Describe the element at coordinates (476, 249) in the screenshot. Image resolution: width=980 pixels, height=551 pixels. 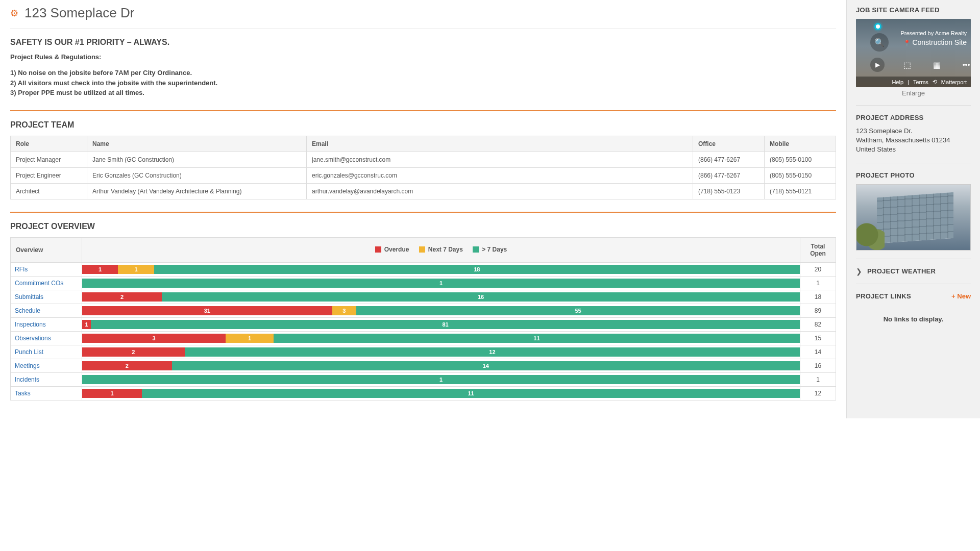
I see `legend-swatch-gt7` at that location.